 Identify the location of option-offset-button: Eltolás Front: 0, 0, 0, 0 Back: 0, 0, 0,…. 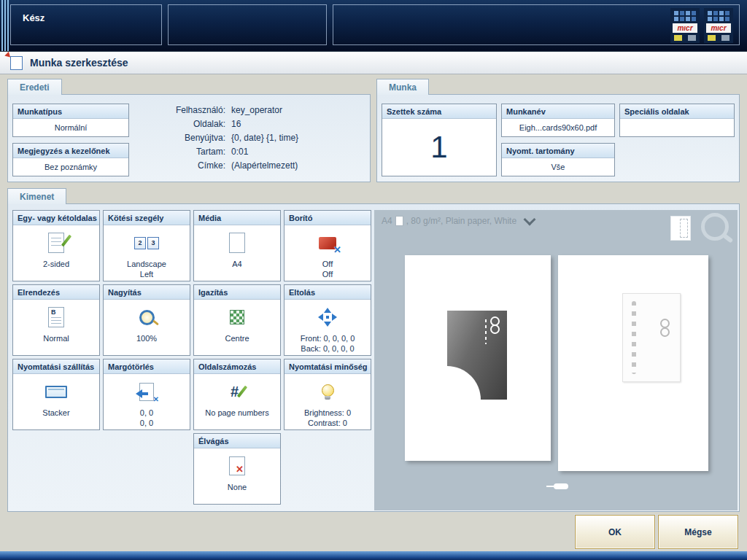
(328, 320).